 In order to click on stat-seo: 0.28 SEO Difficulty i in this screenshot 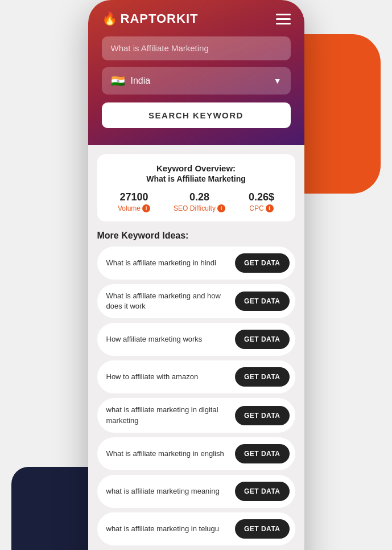, I will do `click(199, 202)`.